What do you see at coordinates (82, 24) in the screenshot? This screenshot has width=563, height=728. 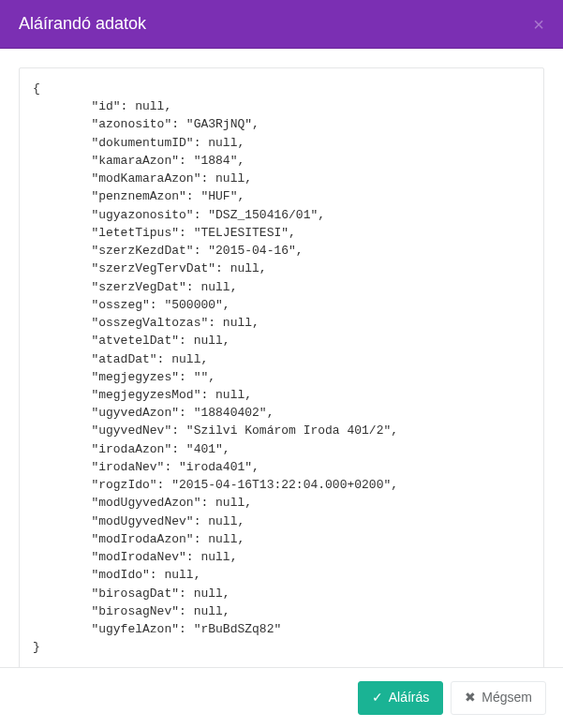 I see `modal-title: Aláírandó adatok` at bounding box center [82, 24].